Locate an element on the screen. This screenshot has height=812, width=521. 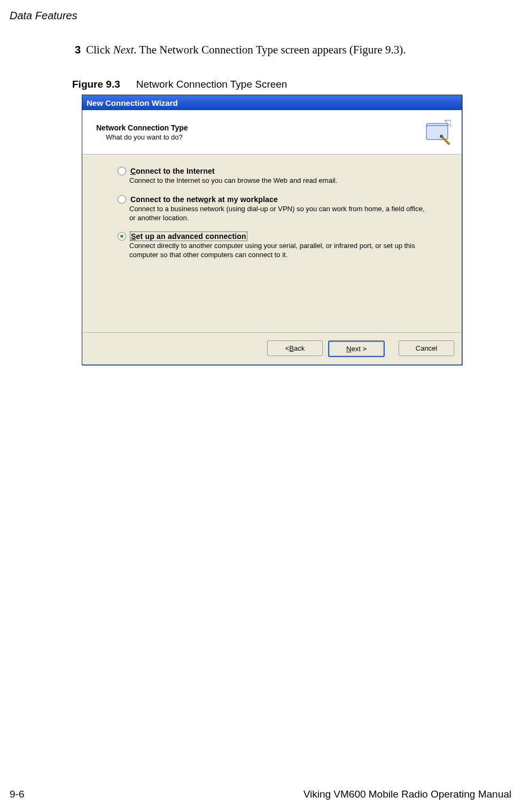
radio-connect-workplace is located at coordinates (122, 199).